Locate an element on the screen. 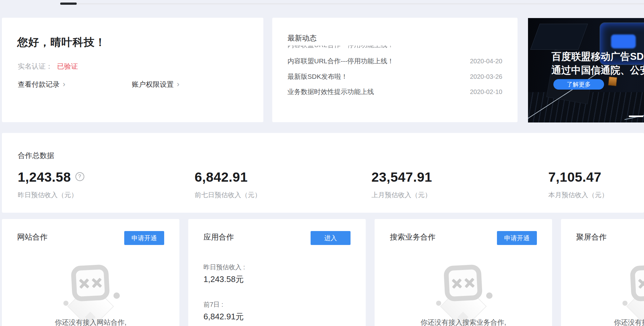 The height and width of the screenshot is (326, 644). greeting-title: 您好，晴叶科技！ is located at coordinates (61, 42).